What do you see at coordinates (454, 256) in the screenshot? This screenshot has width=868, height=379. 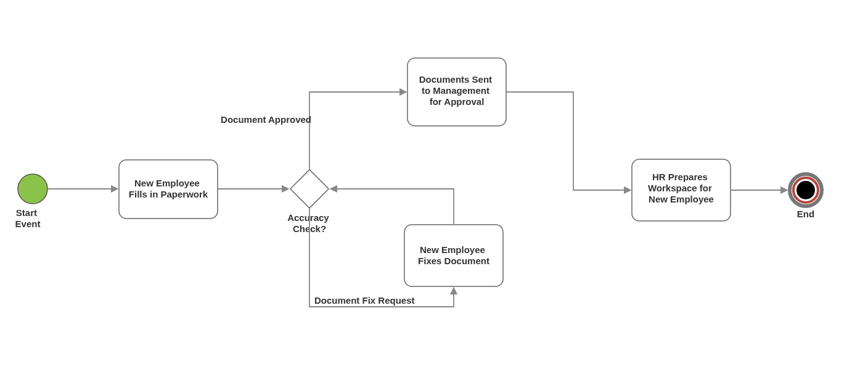 I see `task-fixes-document: New Employee Fixes Document` at bounding box center [454, 256].